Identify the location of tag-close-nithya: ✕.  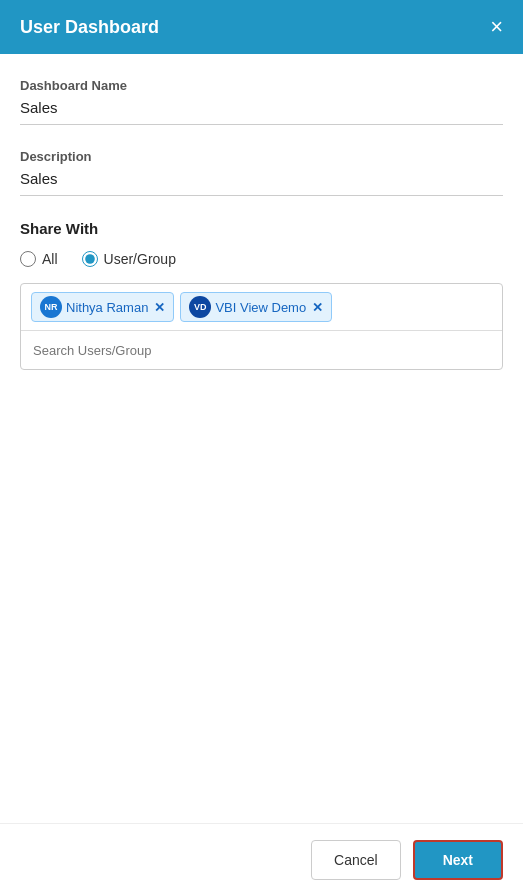
(160, 308).